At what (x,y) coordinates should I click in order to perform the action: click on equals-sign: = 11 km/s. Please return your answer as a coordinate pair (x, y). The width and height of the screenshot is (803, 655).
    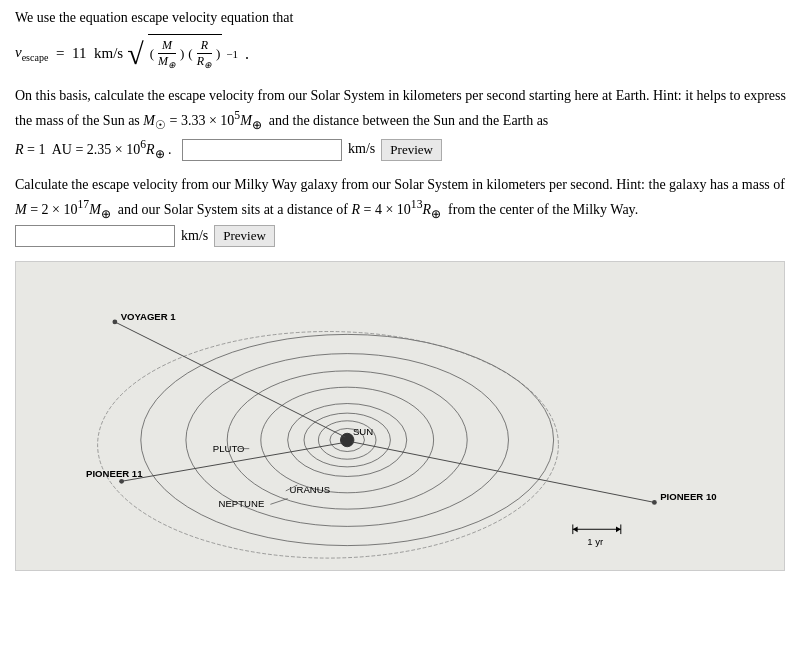
    Looking at the image, I should click on (88, 54).